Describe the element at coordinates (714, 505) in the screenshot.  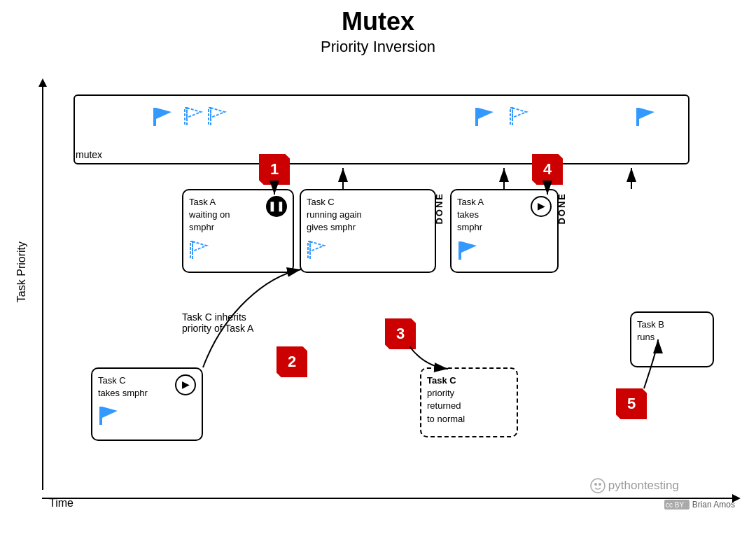
I see `author-name: Brian Amos` at that location.